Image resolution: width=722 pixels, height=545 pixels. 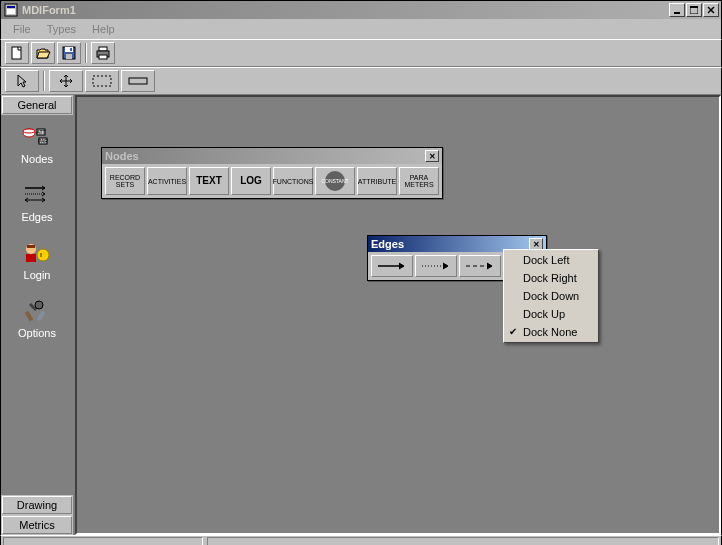 What do you see at coordinates (392, 266) in the screenshot?
I see `edge-solid` at bounding box center [392, 266].